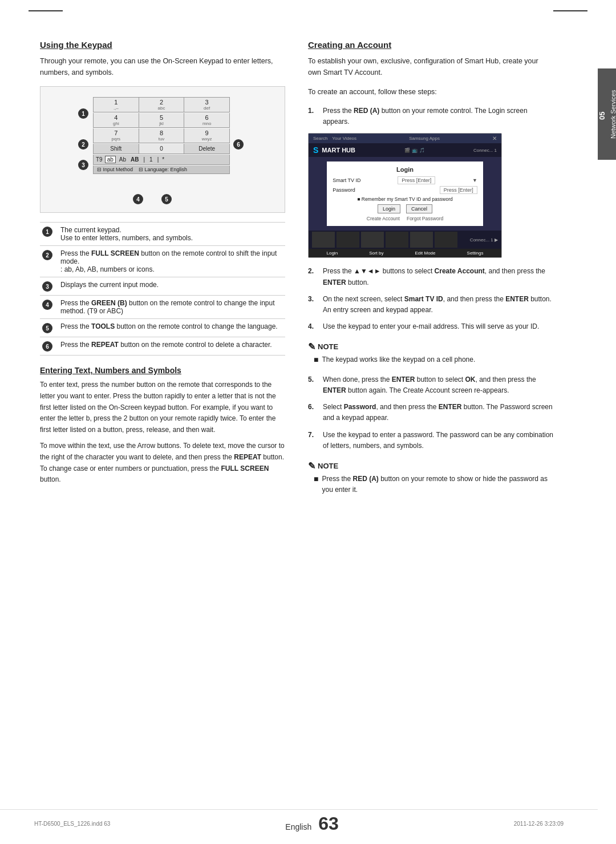 The width and height of the screenshot is (616, 844). What do you see at coordinates (431, 305) in the screenshot?
I see `step-3: 3. On the next screen, select Smart TV I…` at bounding box center [431, 305].